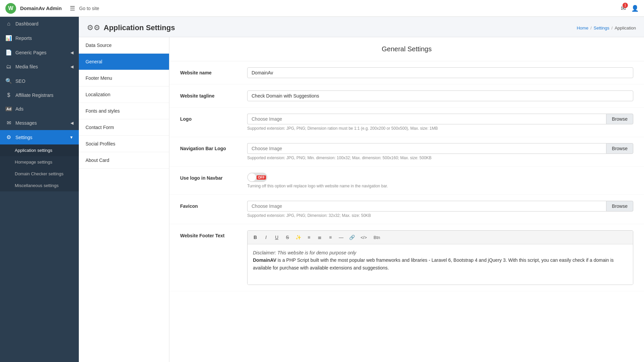 The image size is (644, 362). I want to click on user-icon: 👤, so click(635, 8).